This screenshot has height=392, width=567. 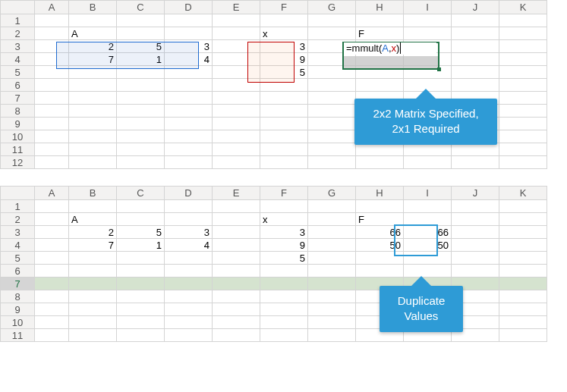 What do you see at coordinates (428, 193) in the screenshot?
I see `col-header: I` at bounding box center [428, 193].